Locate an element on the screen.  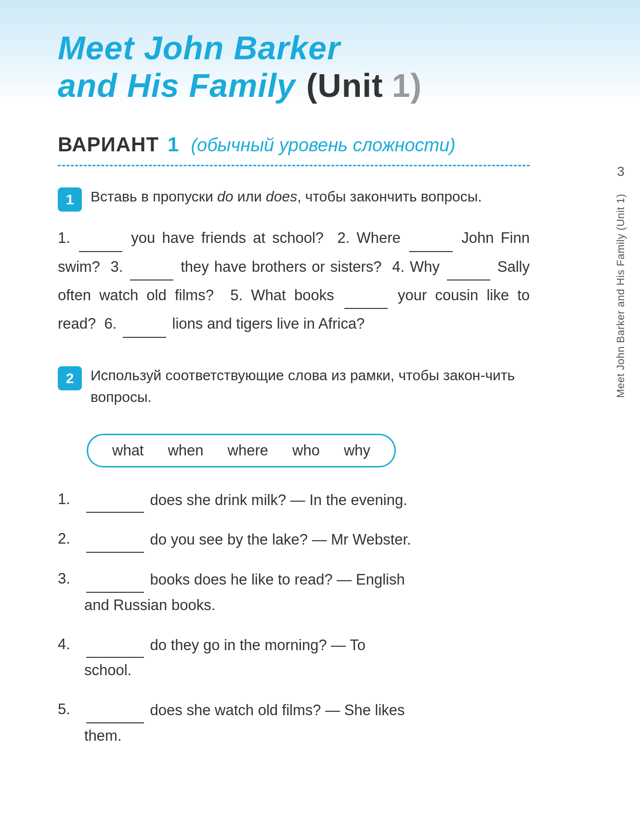
list-item: 3. books does he like to read? — English… is located at coordinates (294, 592).